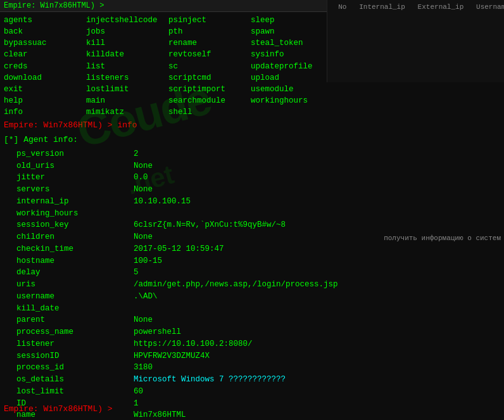 This screenshot has width=504, height=420. What do you see at coordinates (172, 356) in the screenshot?
I see `val-session-id: HPVFRW2V3DZMUZ4X` at bounding box center [172, 356].